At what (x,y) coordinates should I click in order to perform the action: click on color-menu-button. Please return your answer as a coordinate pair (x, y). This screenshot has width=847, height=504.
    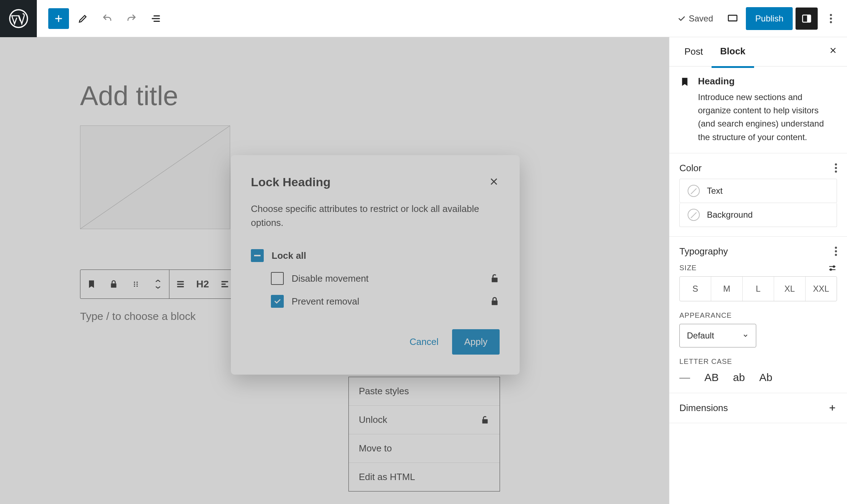
    Looking at the image, I should click on (836, 168).